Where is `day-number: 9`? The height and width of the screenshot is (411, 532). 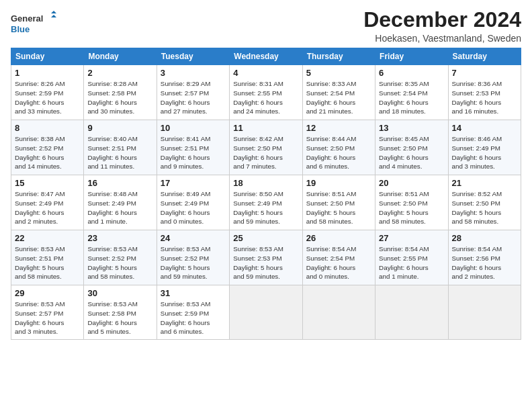 day-number: 9 is located at coordinates (120, 128).